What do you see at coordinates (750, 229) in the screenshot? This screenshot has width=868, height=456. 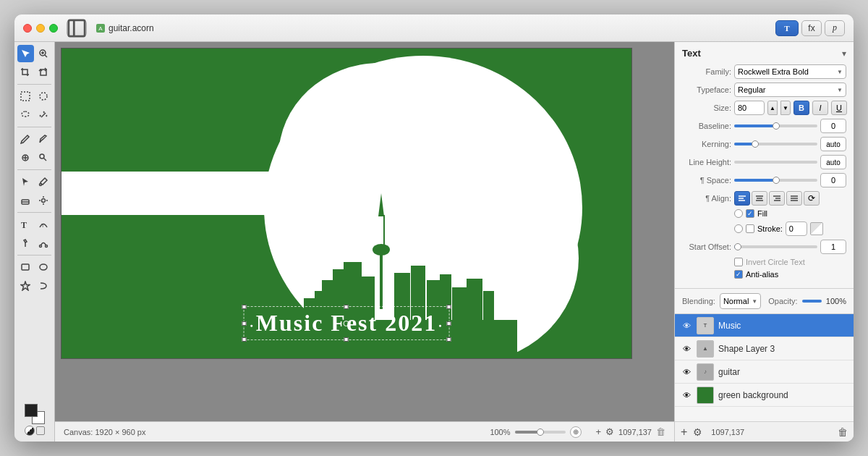 I see `stroke-checkbox` at bounding box center [750, 229].